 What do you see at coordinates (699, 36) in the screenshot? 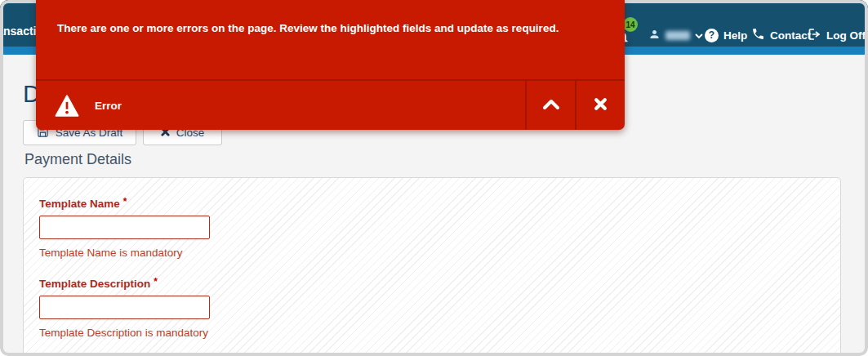
I see `chevron-down-icon` at bounding box center [699, 36].